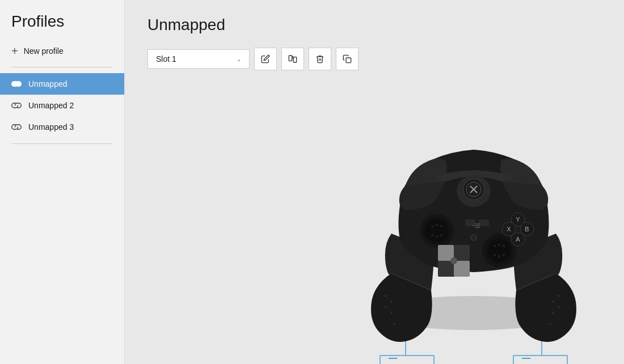 The image size is (624, 364). Describe the element at coordinates (15, 51) in the screenshot. I see `plus-icon: +` at that location.